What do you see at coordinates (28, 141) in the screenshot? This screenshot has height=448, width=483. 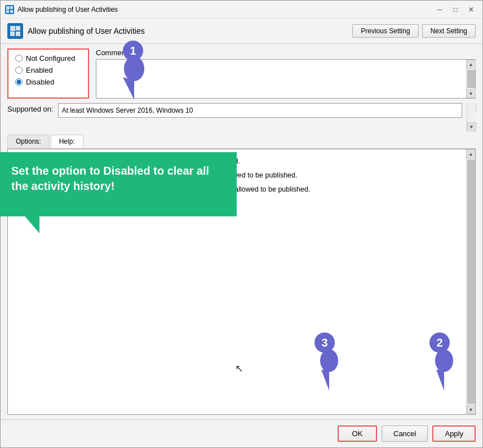 I see `tab-options: Options:` at bounding box center [28, 141].